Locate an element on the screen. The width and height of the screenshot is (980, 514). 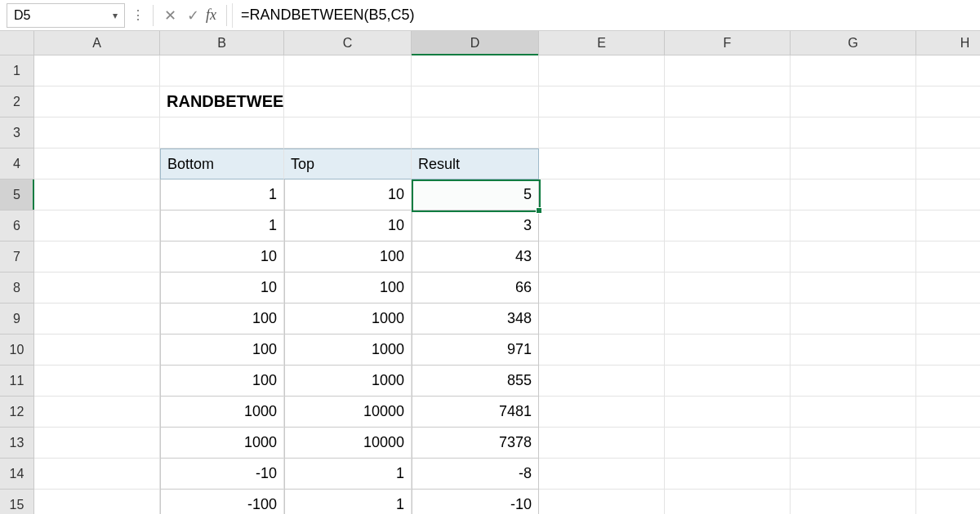
enter-icon: ✓ is located at coordinates (193, 16).